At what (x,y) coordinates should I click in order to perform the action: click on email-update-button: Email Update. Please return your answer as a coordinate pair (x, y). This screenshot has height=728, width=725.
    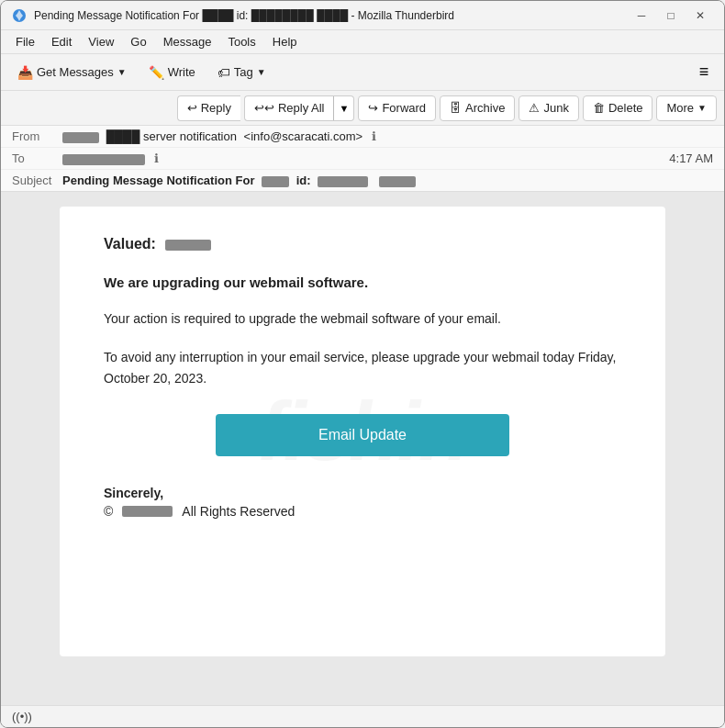
    Looking at the image, I should click on (362, 435).